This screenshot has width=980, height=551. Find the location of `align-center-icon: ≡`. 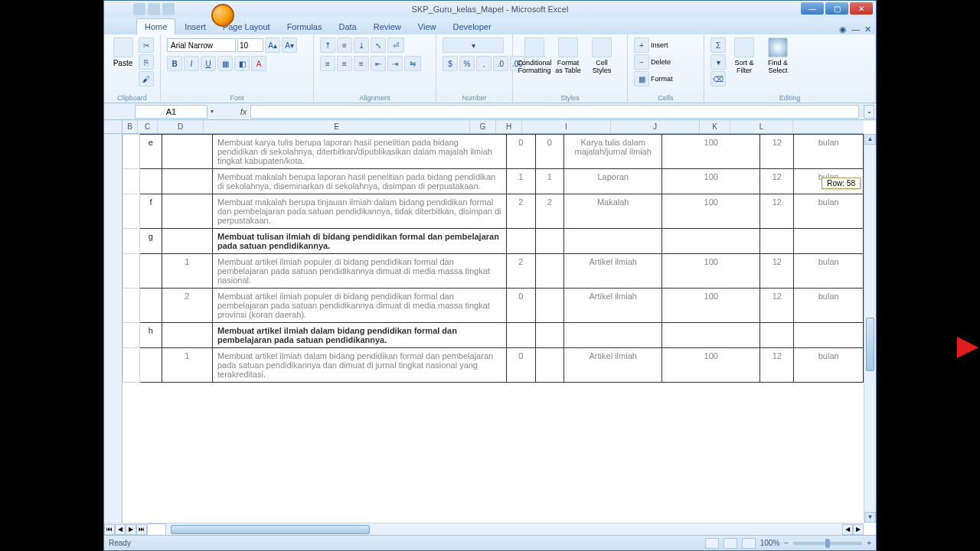

align-center-icon: ≡ is located at coordinates (345, 64).